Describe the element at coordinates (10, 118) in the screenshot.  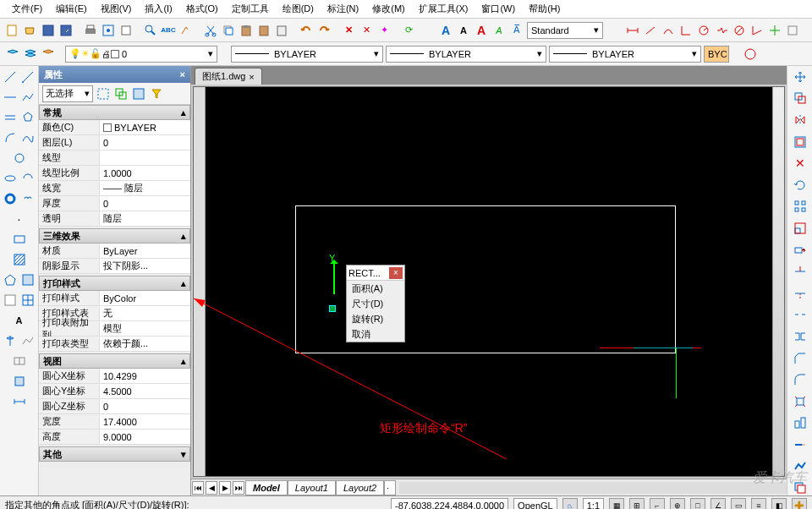
I see `mline-icon` at that location.